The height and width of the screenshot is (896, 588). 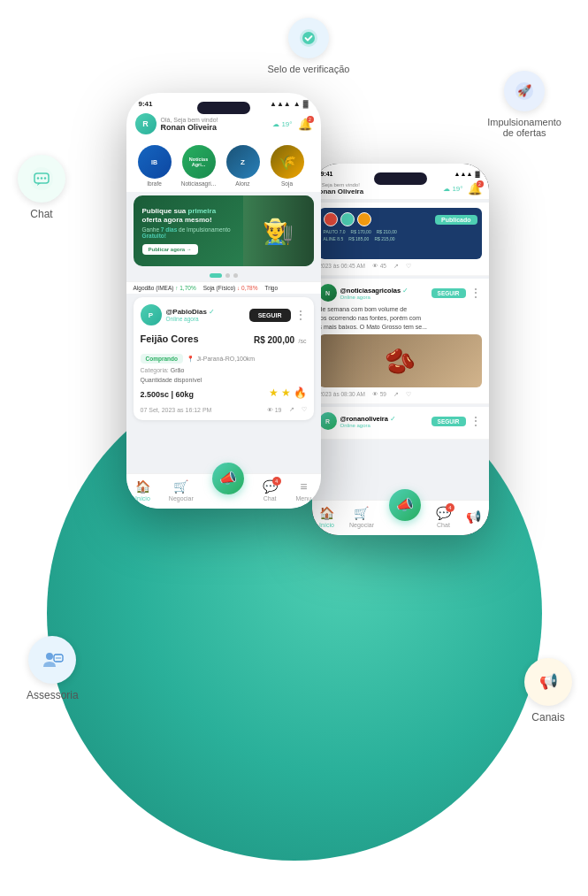 What do you see at coordinates (287, 166) in the screenshot?
I see `front-brand-soja: 🌾 Soja` at bounding box center [287, 166].